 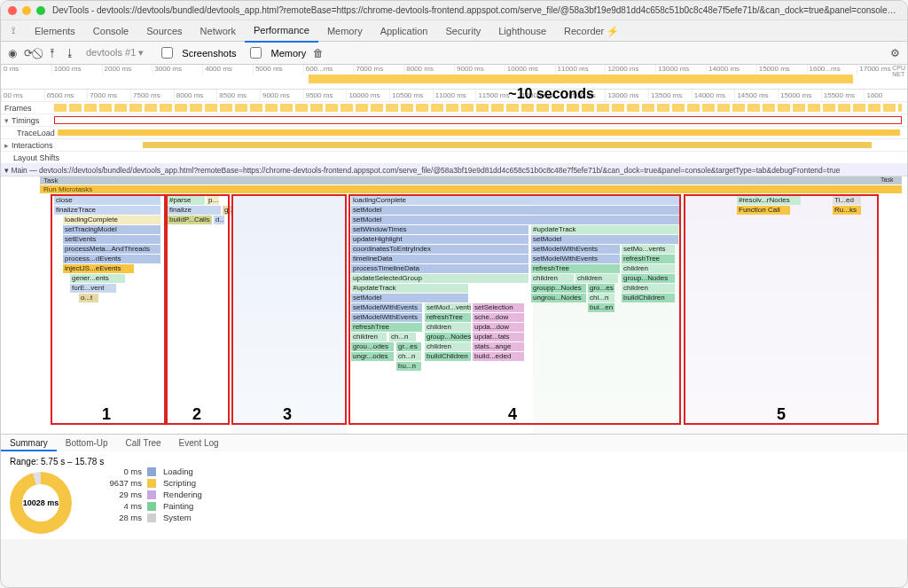 I want to click on details-tabs: Summary Bottom-Up Call Tree Event Log, so click(x=454, y=443).